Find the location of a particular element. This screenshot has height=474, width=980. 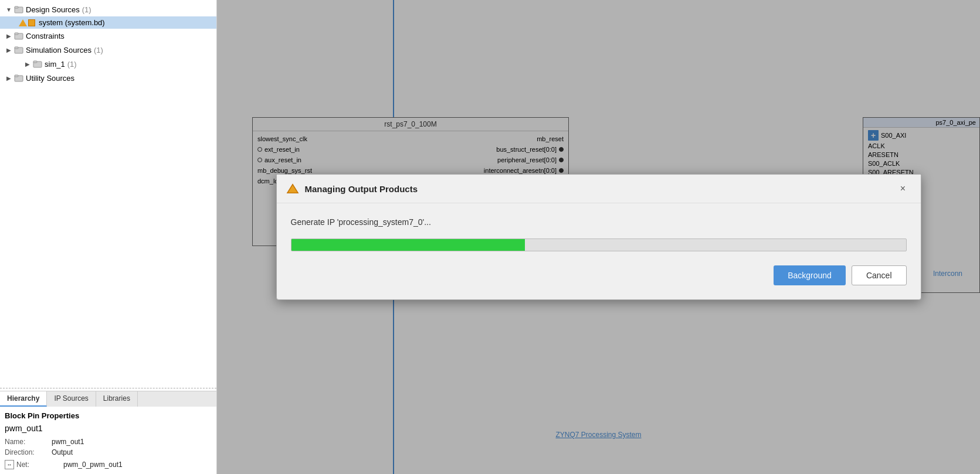

progress-container is located at coordinates (599, 245).